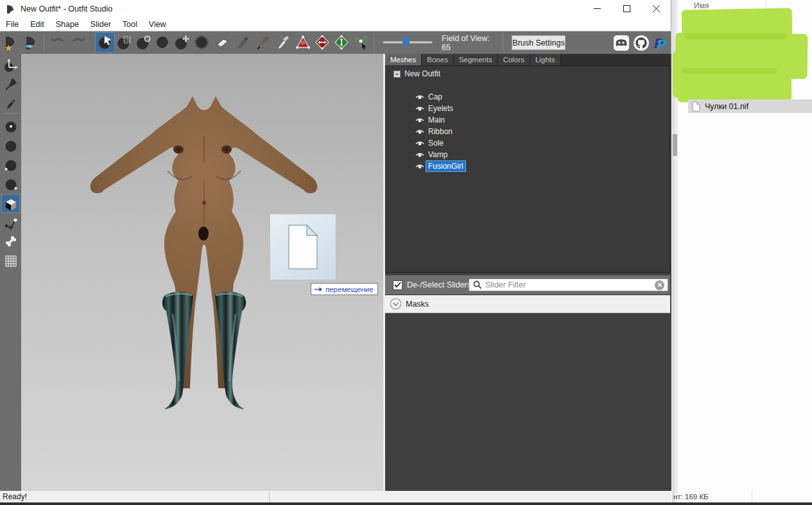  What do you see at coordinates (144, 42) in the screenshot?
I see `inflate-brush-button` at bounding box center [144, 42].